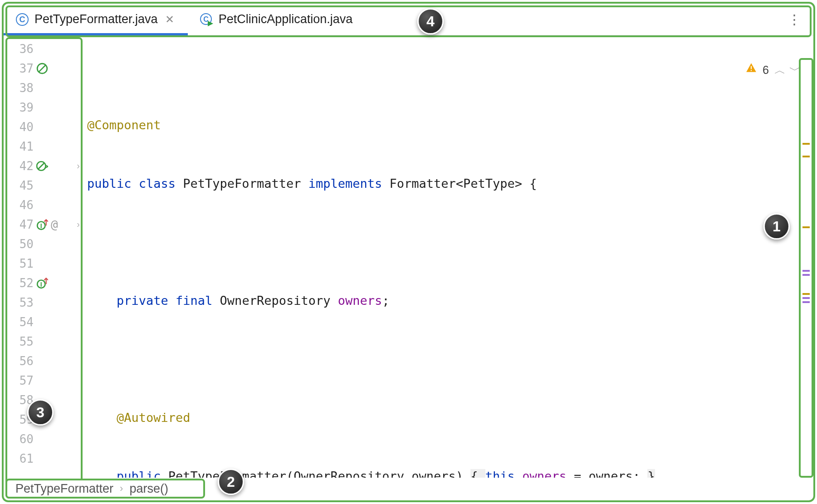 The height and width of the screenshot is (504, 817). Describe the element at coordinates (170, 20) in the screenshot. I see `close-icon: ✕` at that location.